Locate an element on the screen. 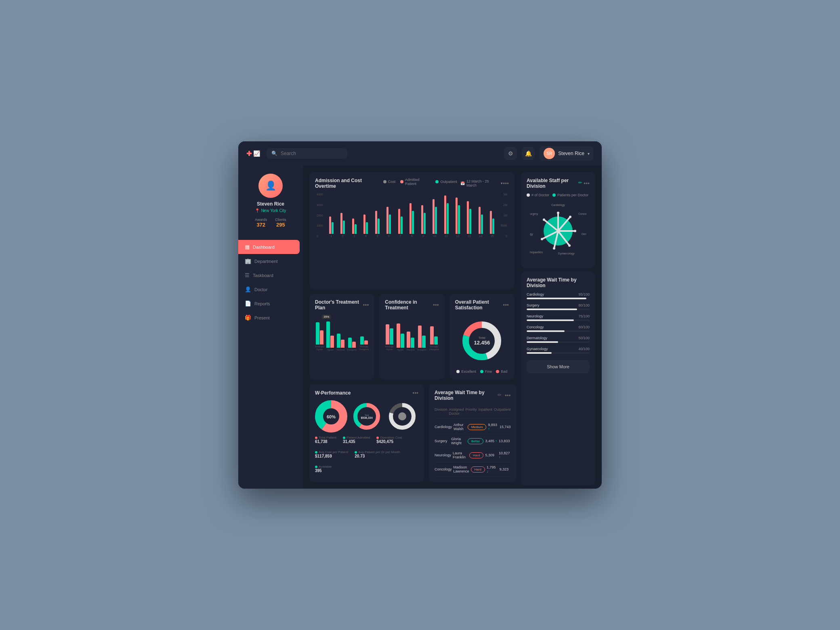 This screenshot has width=840, height=630. donut-chart: Total 12.456 is located at coordinates (482, 341).